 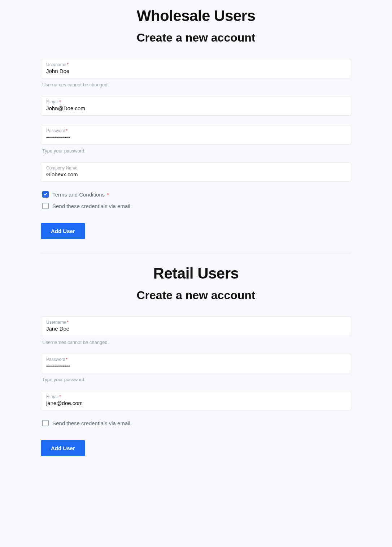 I want to click on retail-send-creds-label: Send these credentials via email., so click(x=92, y=423).